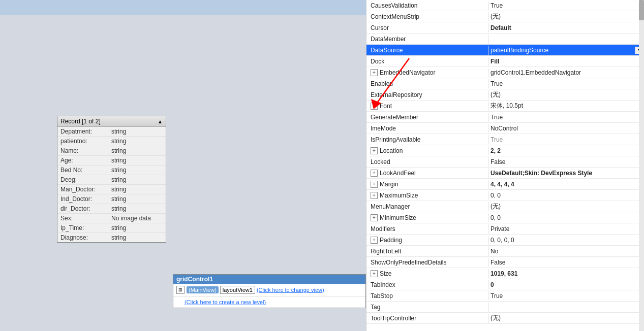 This screenshot has height=331, width=644. I want to click on property-row: CursorDefault, so click(505, 28).